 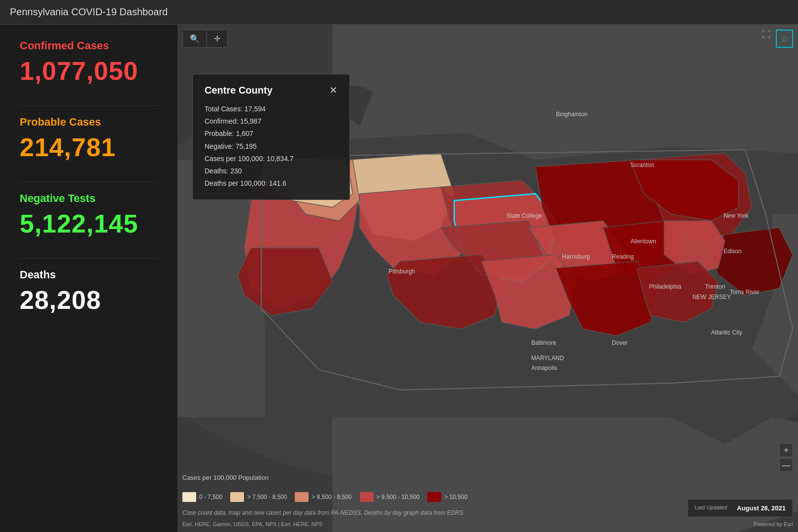 What do you see at coordinates (271, 159) in the screenshot?
I see `popup-cases-per-100k: Cases per 100,000: 10,834.7` at bounding box center [271, 159].